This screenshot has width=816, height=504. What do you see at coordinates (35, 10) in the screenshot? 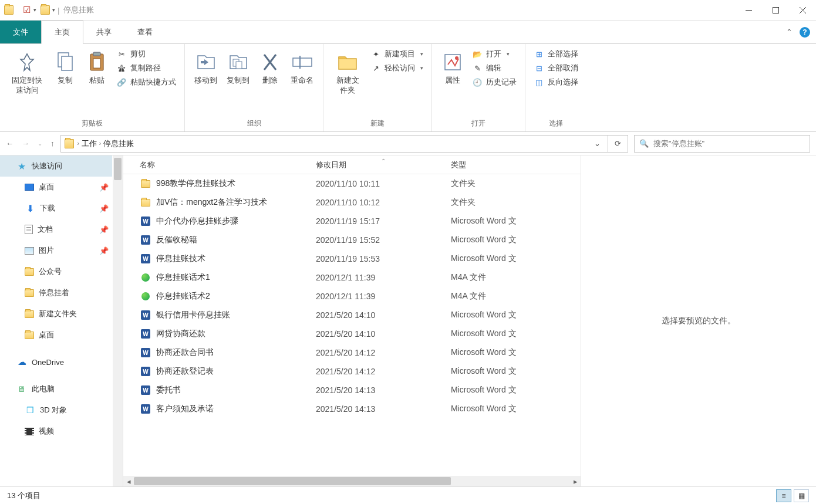
I see `qat-caret-icon: ▾` at bounding box center [35, 10].